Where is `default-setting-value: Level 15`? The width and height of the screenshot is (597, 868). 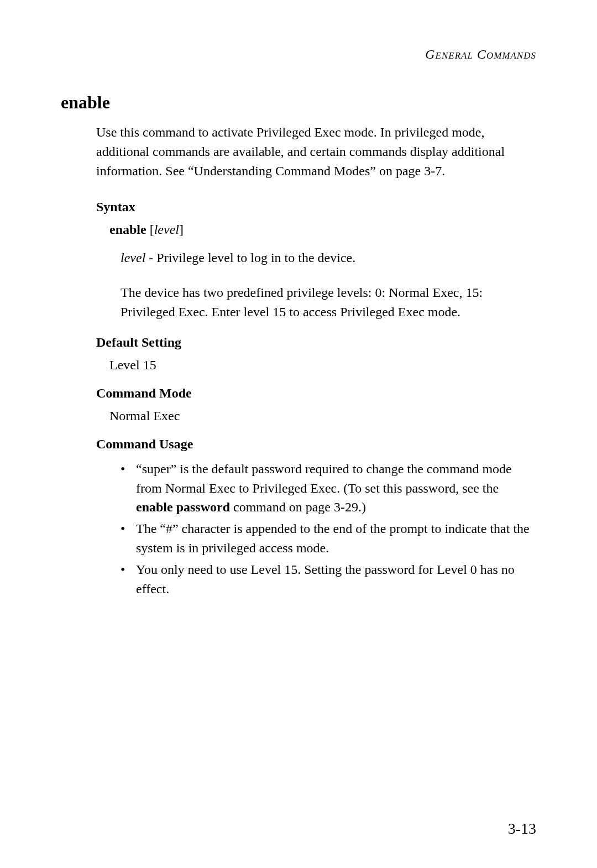
default-setting-value: Level 15 is located at coordinates (323, 365).